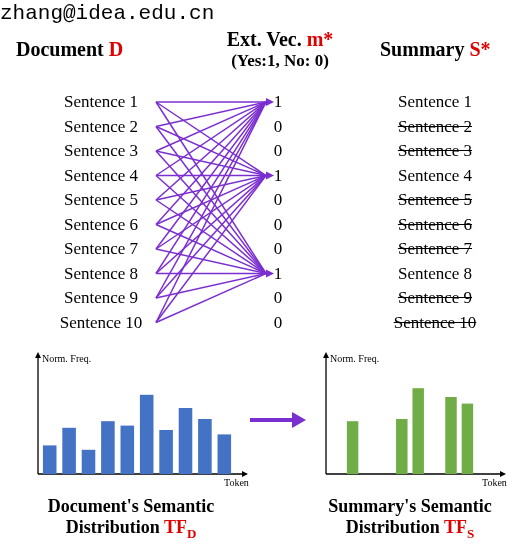  I want to click on caption-sum-l1: Summary's Semantic, so click(410, 506).